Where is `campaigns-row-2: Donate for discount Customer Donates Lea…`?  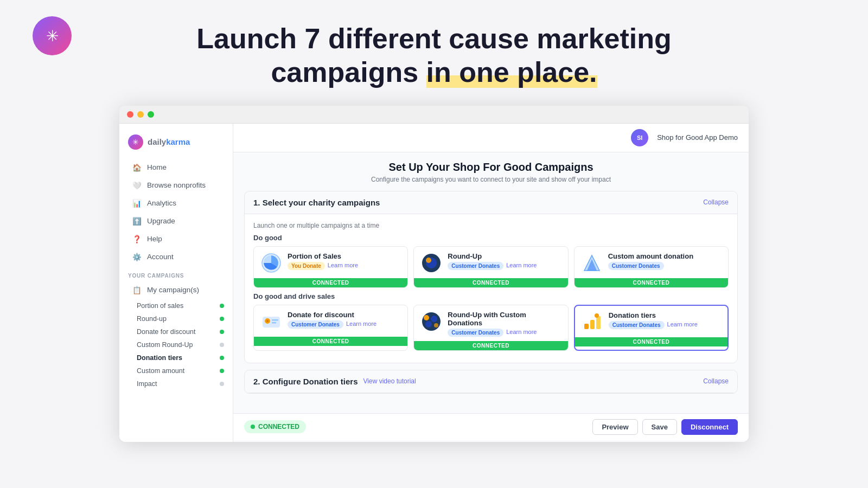 campaigns-row-2: Donate for discount Customer Donates Lea… is located at coordinates (491, 328).